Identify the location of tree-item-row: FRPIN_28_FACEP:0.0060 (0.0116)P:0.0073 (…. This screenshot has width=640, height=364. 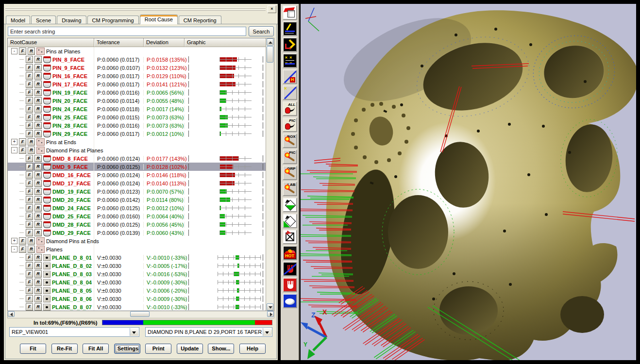
(137, 125).